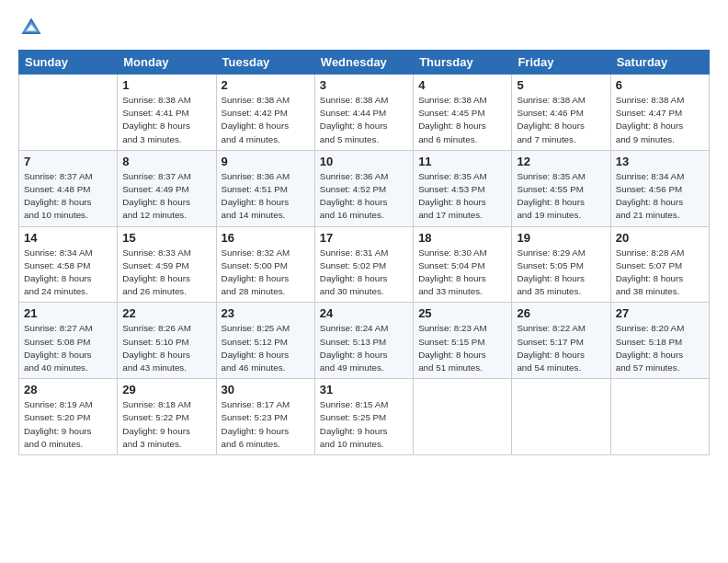 The image size is (728, 563). Describe the element at coordinates (561, 197) in the screenshot. I see `day-info: Sunrise: 8:35 AM Sunset: 4:55 PM Dayligh…` at that location.